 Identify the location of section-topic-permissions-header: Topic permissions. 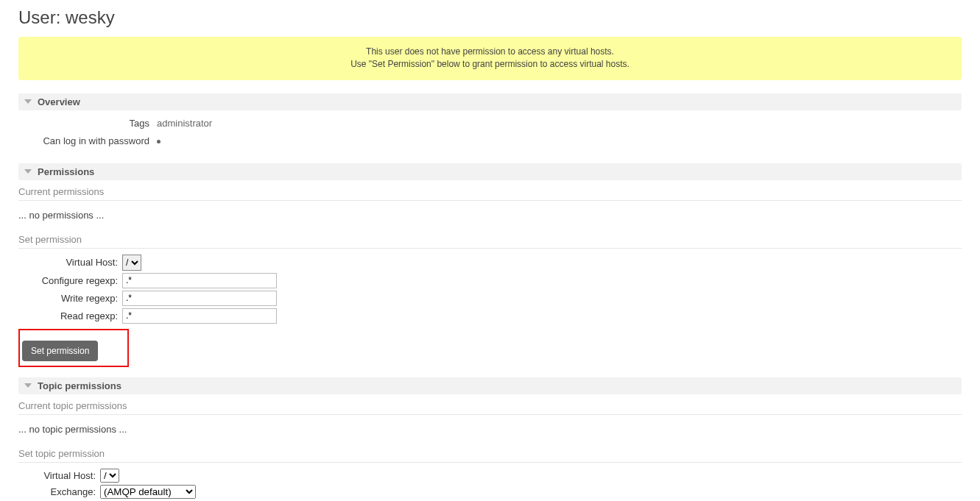
(490, 385).